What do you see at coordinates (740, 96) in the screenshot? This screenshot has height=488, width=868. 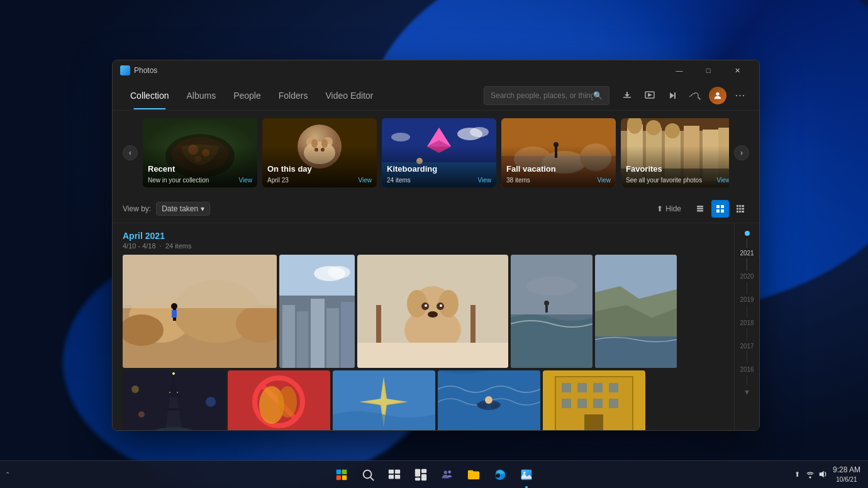 I see `more-options-icon: ···` at bounding box center [740, 96].